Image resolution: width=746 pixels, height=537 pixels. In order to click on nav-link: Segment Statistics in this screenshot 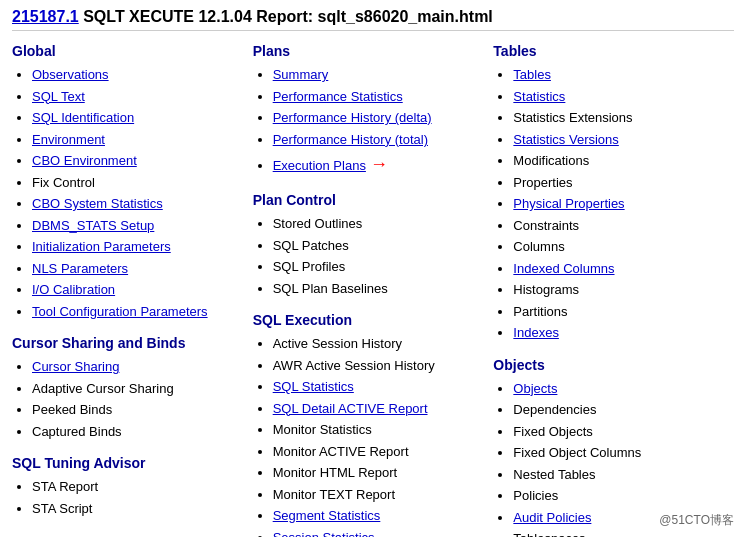, I will do `click(327, 516)`.